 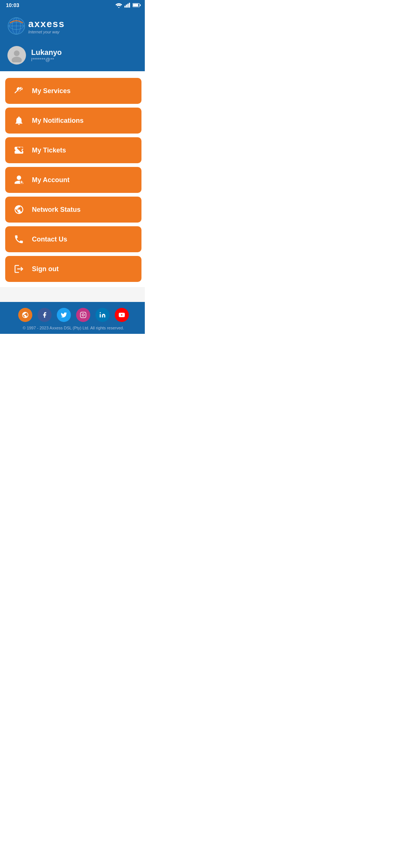 I want to click on footer: © 1997 - 2023 Axxess DSL (Pty) Ltd. All …, so click(x=72, y=318).